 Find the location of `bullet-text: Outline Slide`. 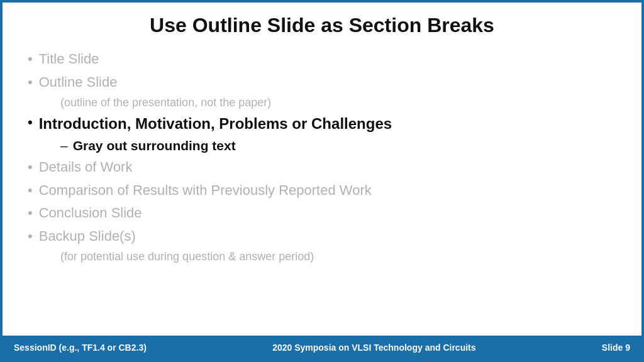

bullet-text: Outline Slide is located at coordinates (78, 83).